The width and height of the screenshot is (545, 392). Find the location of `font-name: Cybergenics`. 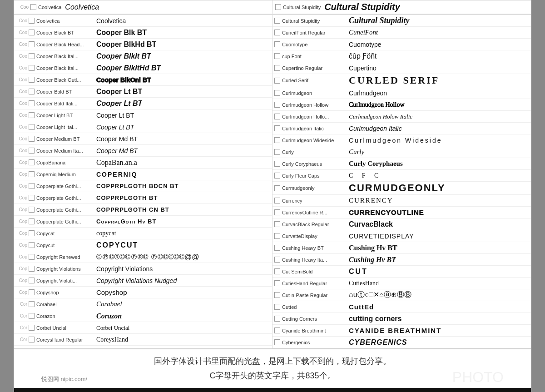

font-name: Cybergenics is located at coordinates (313, 342).